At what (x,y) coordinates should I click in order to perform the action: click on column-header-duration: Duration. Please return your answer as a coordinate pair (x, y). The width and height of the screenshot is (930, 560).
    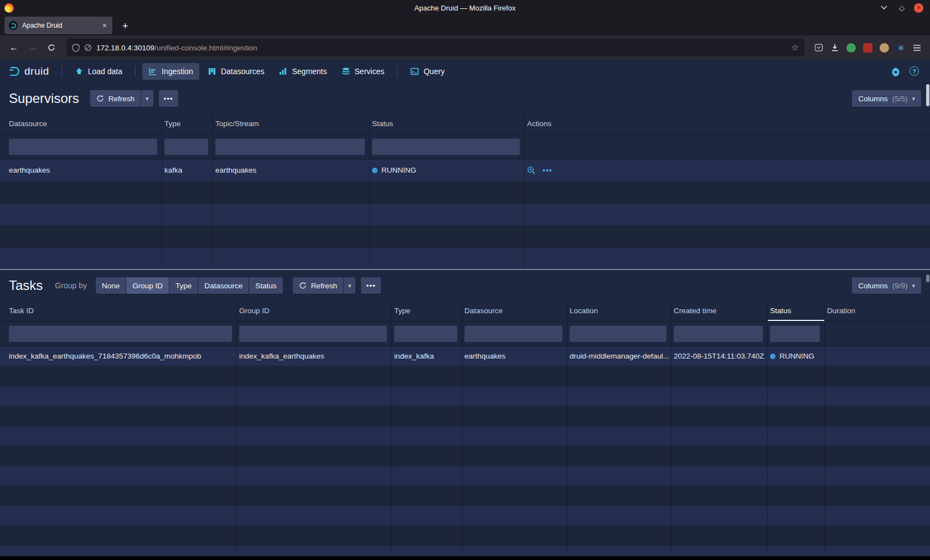
    Looking at the image, I should click on (877, 311).